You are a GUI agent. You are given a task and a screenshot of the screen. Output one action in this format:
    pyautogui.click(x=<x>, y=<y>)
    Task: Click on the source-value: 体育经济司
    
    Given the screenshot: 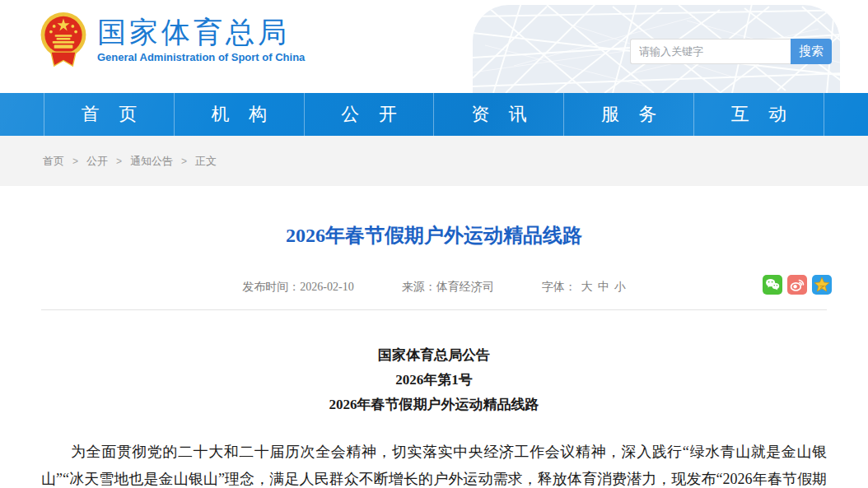 What is the action you would take?
    pyautogui.click(x=465, y=286)
    